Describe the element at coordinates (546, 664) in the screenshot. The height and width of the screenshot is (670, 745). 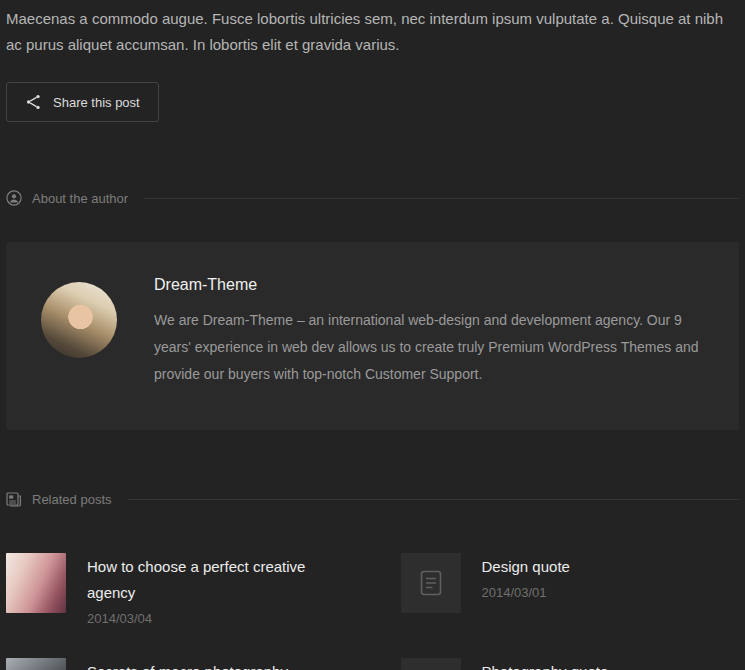
I see `related-post-text: Photography quote 2013/01/01` at that location.